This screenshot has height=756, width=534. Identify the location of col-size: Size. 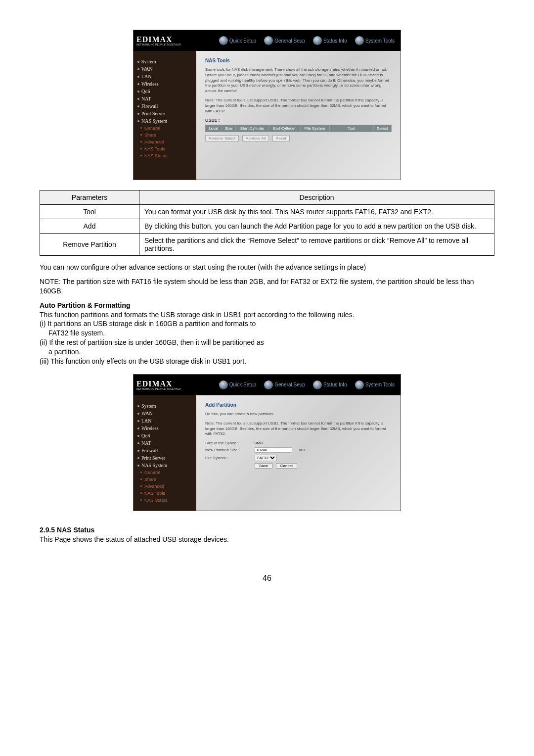
(228, 129).